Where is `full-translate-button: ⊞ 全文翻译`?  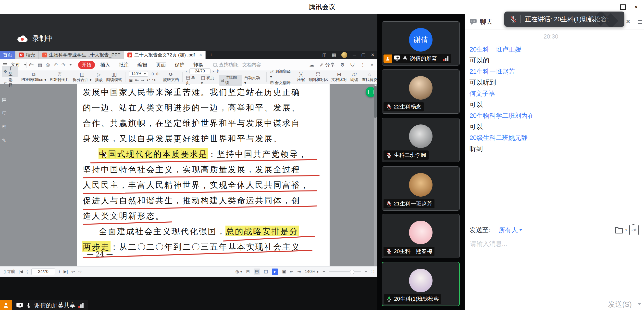 full-translate-button: ⊞ 全文翻译 is located at coordinates (280, 83).